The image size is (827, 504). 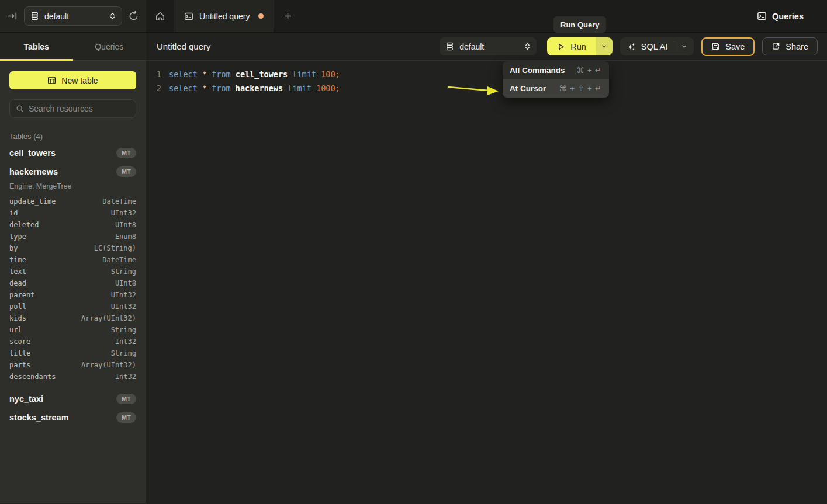 What do you see at coordinates (486, 47) in the screenshot?
I see `query-toolbar: Untitled query default` at bounding box center [486, 47].